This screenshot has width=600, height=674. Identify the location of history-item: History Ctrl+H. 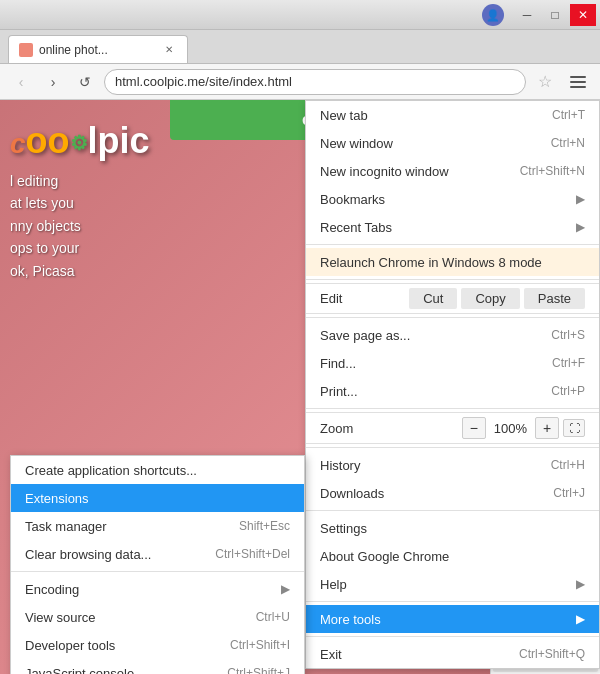
(452, 465).